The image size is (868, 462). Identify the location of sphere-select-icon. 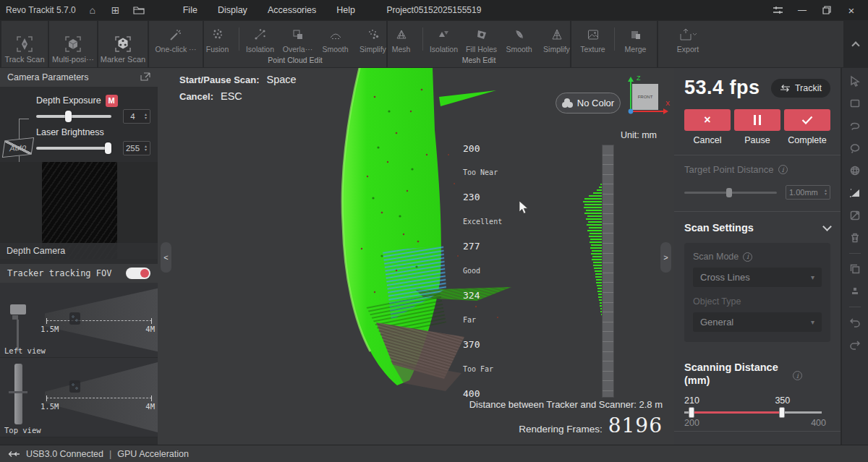
(855, 171).